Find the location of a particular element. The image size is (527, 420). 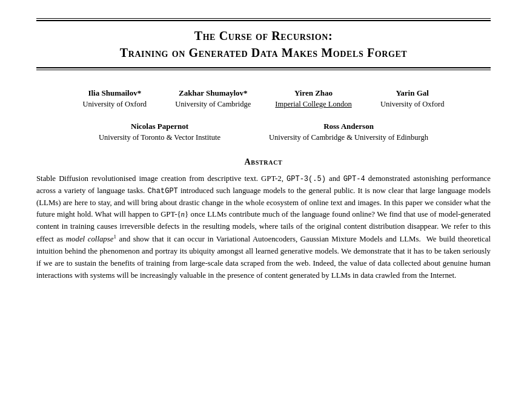

author-zakhar-affil: University of Cambridge is located at coordinates (213, 105).